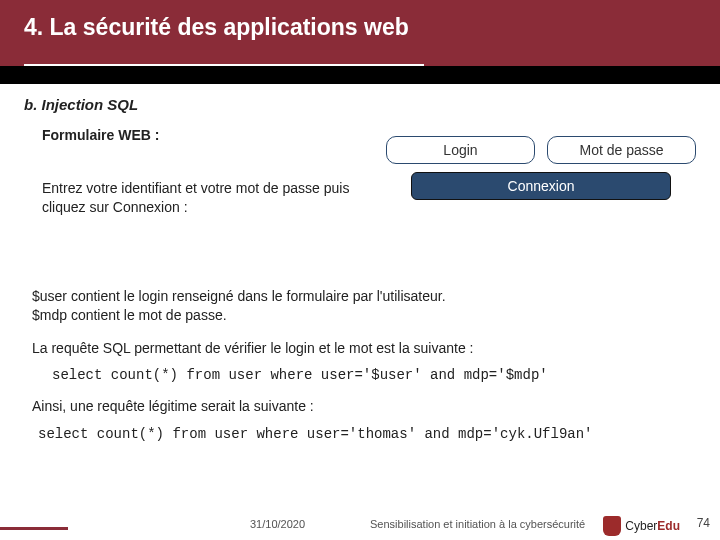 This screenshot has height=540, width=720. What do you see at coordinates (367, 434) in the screenshot?
I see `code-example: select count(*) from user where user='th…` at bounding box center [367, 434].